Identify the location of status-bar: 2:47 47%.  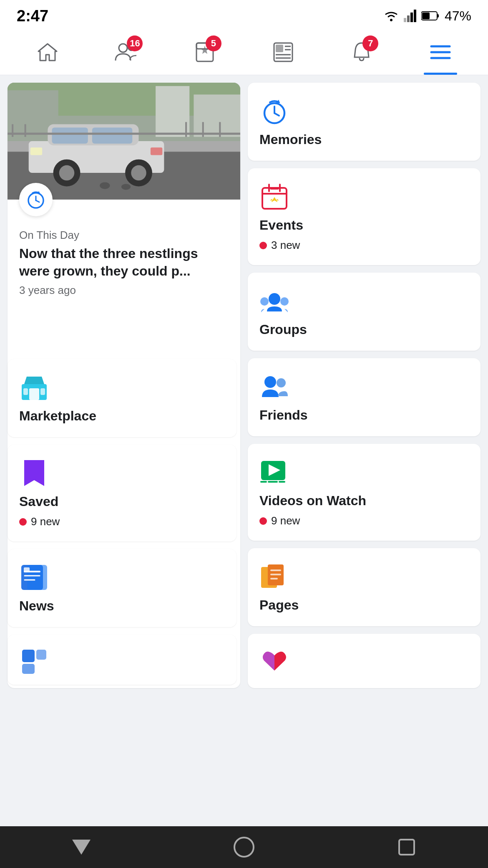
(244, 15).